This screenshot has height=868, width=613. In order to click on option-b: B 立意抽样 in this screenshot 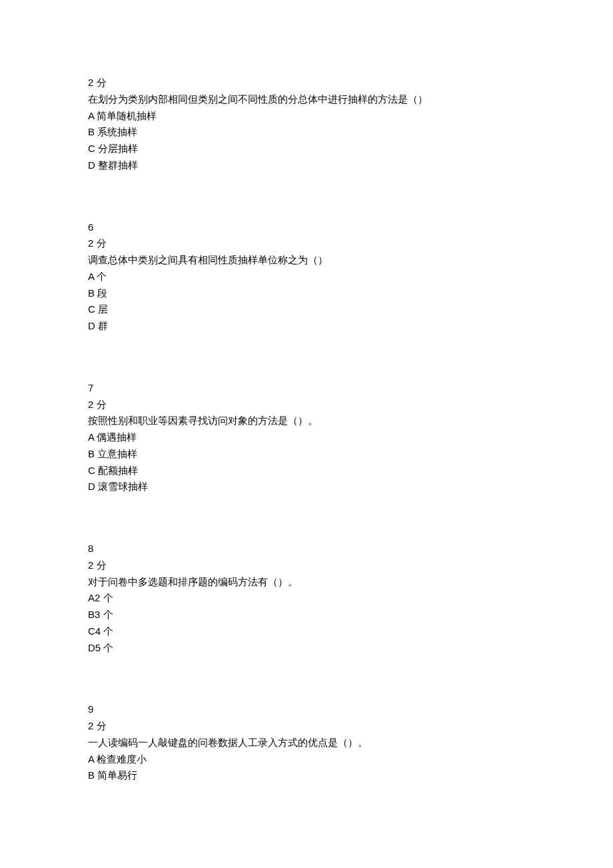, I will do `click(306, 455)`.